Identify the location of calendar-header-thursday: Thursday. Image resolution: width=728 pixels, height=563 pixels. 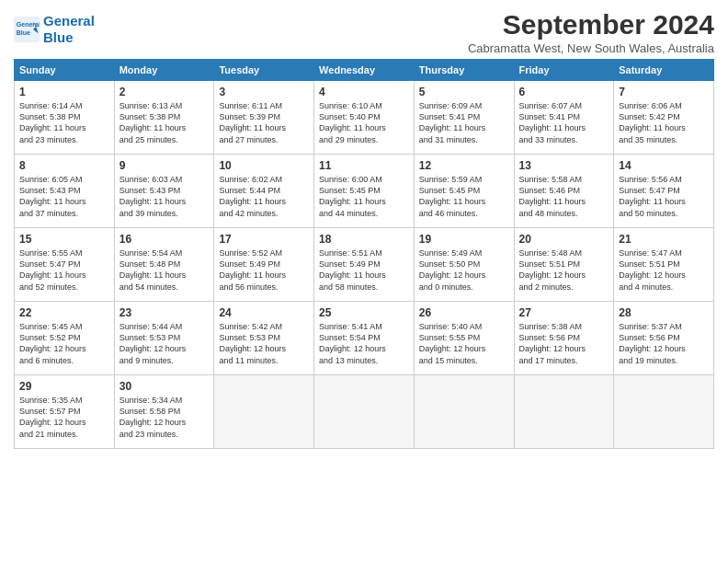
(463, 70).